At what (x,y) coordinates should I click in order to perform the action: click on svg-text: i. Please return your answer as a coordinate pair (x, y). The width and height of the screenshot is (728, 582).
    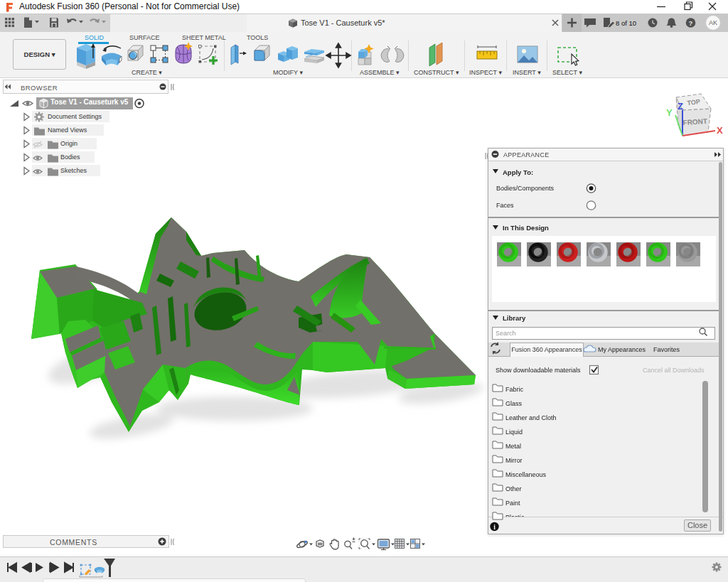
    Looking at the image, I should click on (495, 527).